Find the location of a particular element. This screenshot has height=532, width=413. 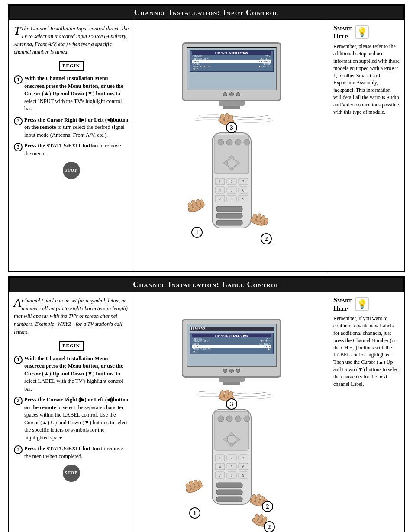

section2-tv-controls is located at coordinates (232, 371).